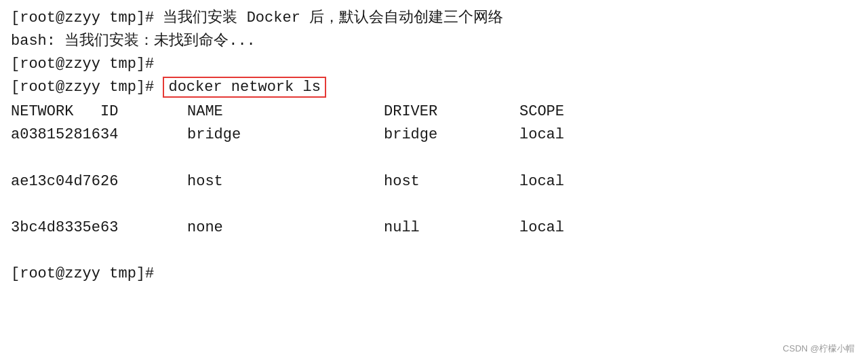 This screenshot has width=868, height=363. What do you see at coordinates (285, 228) in the screenshot?
I see `name-3: none` at bounding box center [285, 228].